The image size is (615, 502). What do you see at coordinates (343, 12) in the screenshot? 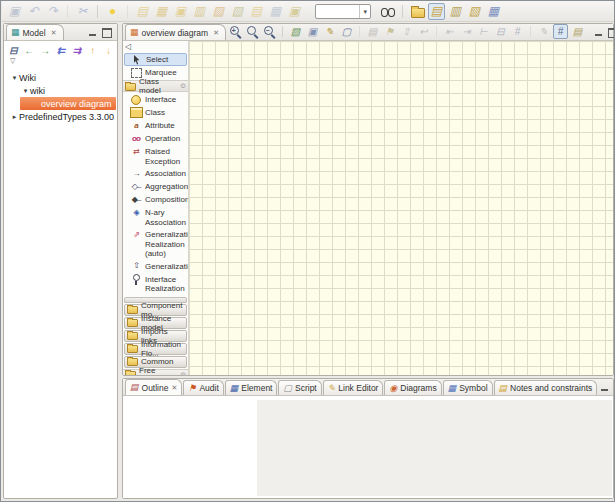
I see `quick-search-combo: ▾` at bounding box center [343, 12].